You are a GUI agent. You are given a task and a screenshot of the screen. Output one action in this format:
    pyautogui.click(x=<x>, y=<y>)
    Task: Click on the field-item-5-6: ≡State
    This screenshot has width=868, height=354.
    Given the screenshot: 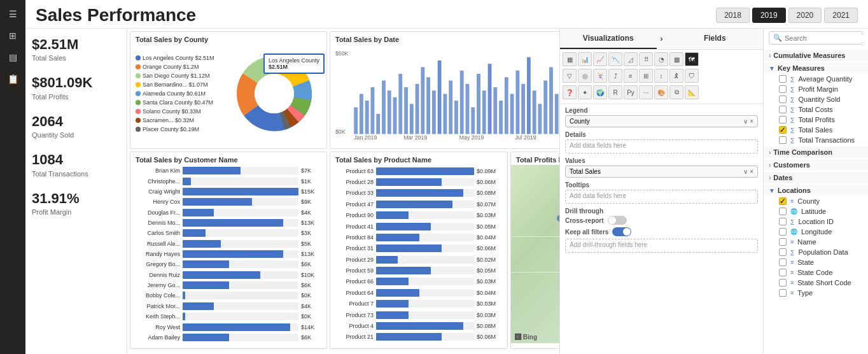 What is the action you would take?
    pyautogui.click(x=816, y=262)
    